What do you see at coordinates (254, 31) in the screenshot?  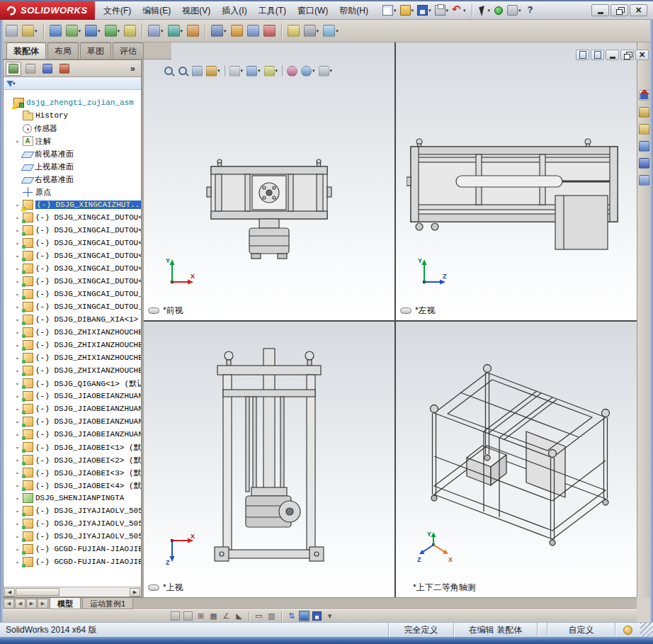 I see `toolbar-explode-line-sketch-button` at bounding box center [254, 31].